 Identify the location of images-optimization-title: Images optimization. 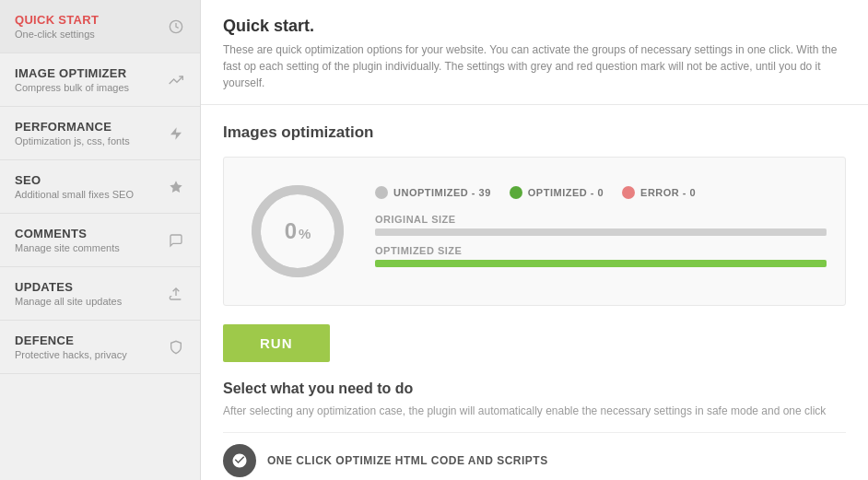
(534, 133).